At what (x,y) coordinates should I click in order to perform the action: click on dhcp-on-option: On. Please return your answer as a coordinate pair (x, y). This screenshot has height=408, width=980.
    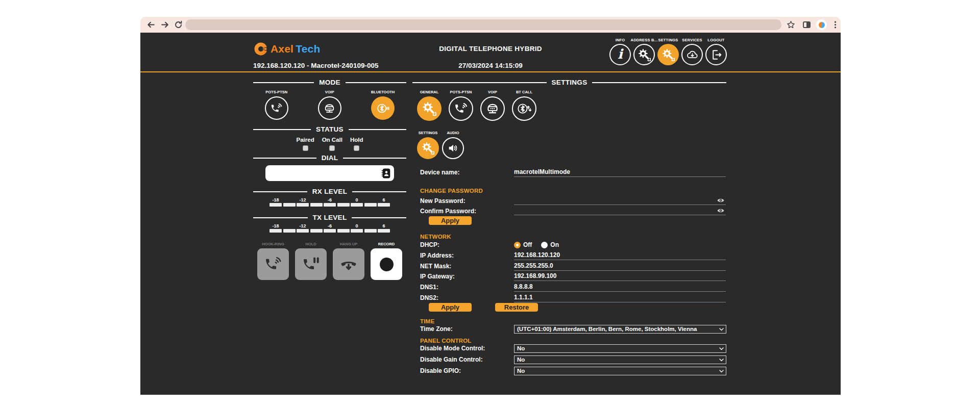
    Looking at the image, I should click on (550, 245).